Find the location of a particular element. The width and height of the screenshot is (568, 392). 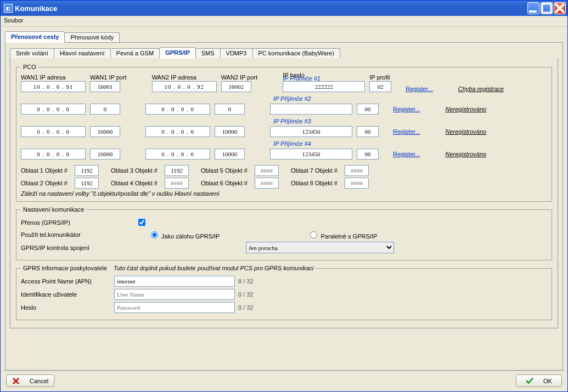

r1-password is located at coordinates (324, 87).